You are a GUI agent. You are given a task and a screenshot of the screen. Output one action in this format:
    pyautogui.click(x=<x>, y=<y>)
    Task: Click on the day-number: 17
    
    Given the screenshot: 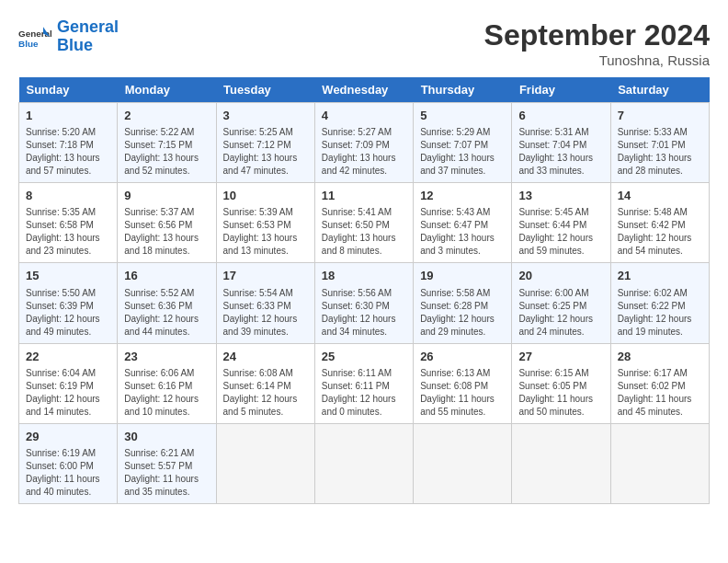 What is the action you would take?
    pyautogui.click(x=266, y=276)
    